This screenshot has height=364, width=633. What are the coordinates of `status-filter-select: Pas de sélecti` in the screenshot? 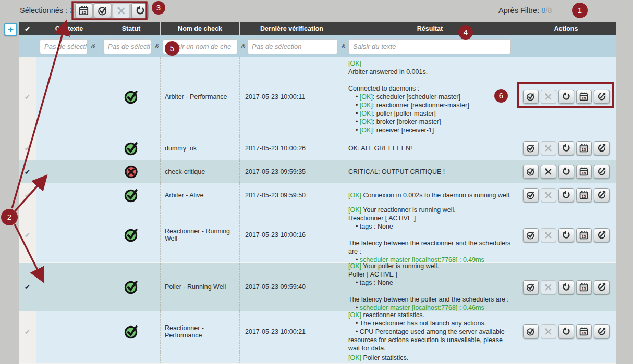 It's located at (127, 47).